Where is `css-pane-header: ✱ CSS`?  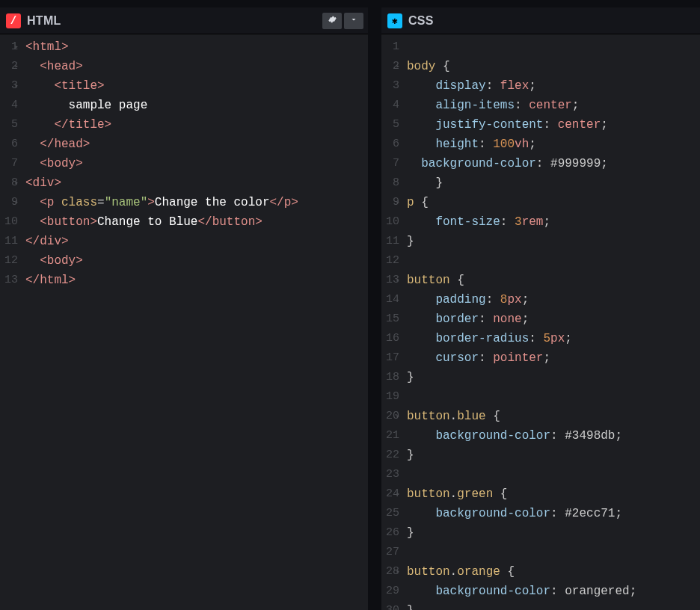
css-pane-header: ✱ CSS is located at coordinates (541, 21).